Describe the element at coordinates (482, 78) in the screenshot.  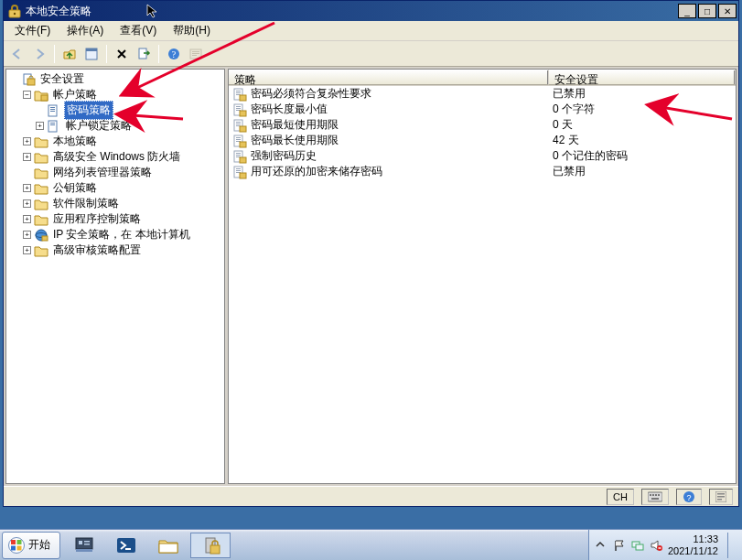
I see `list-header: 策略 安全设置` at that location.